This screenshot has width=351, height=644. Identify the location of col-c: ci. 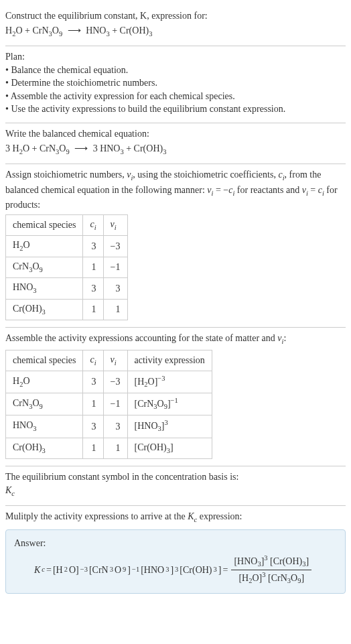
(93, 225).